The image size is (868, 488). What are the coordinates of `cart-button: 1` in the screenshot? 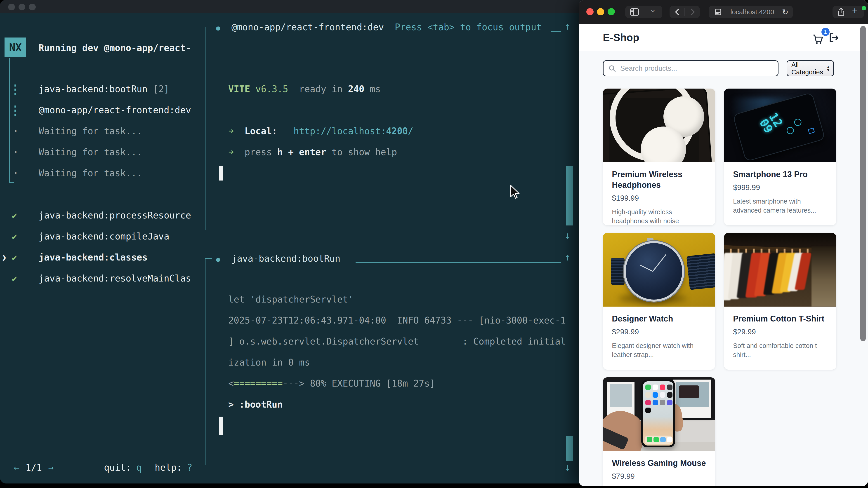 It's located at (819, 38).